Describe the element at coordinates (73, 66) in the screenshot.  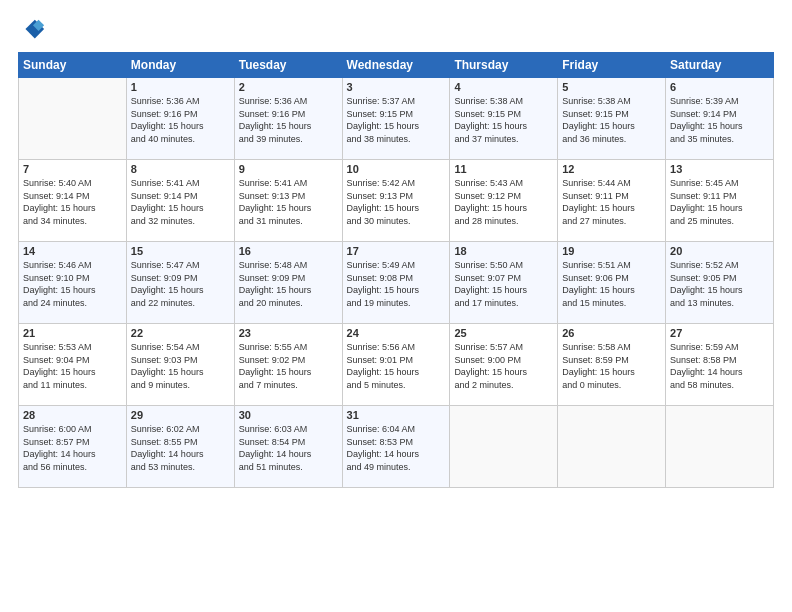
I see `col-header-sunday: Sunday` at that location.